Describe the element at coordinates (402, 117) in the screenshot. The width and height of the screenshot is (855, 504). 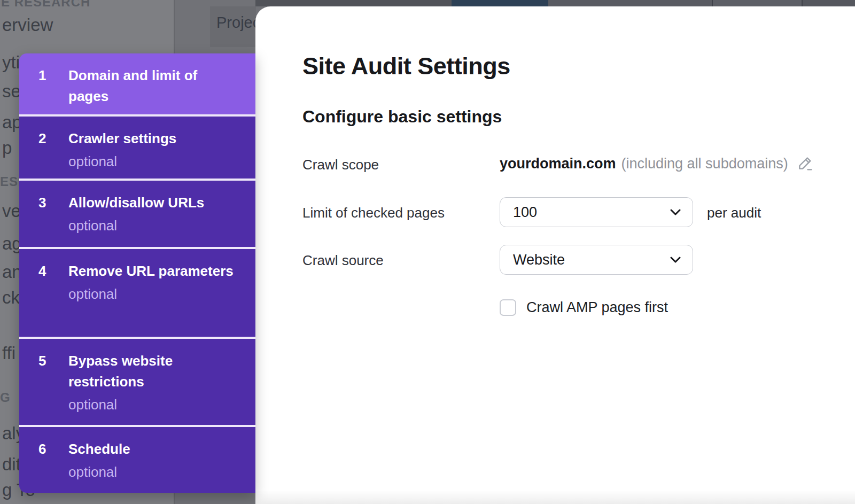
I see `section-heading: Configure basic settings` at that location.